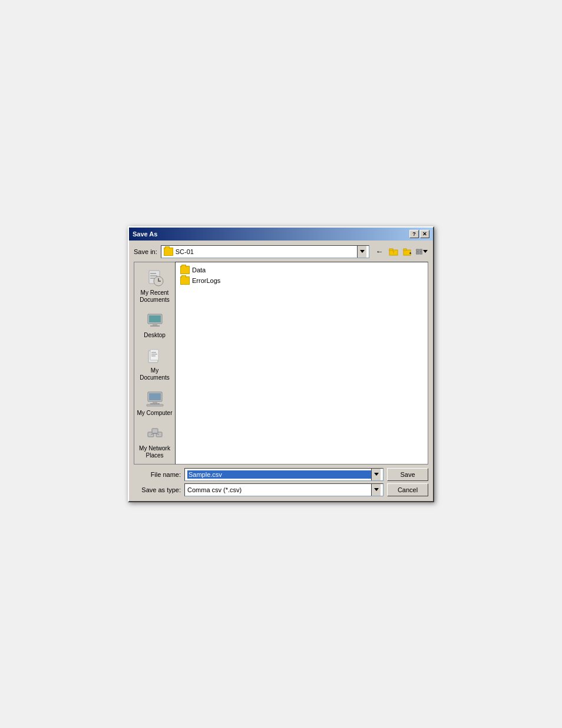  I want to click on file-name-data: Data, so click(199, 270).